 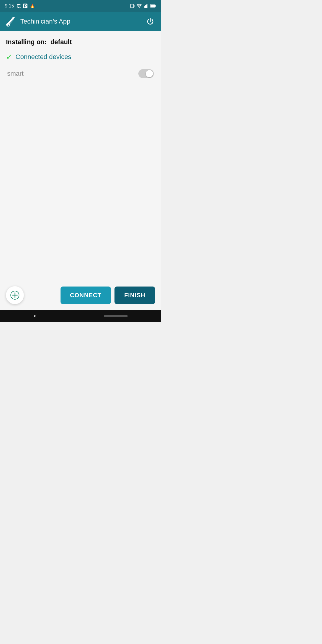 I want to click on back-button: <, so click(x=35, y=316).